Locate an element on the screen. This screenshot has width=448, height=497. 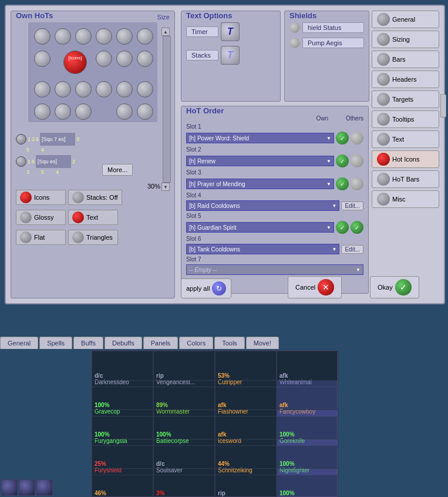
slot-2-others-check is located at coordinates (357, 161).